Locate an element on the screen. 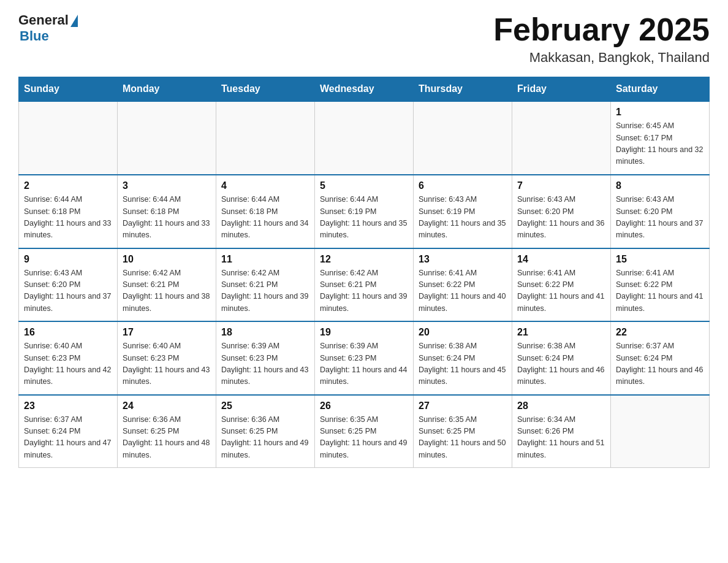 This screenshot has height=563, width=728. day-number: 19 is located at coordinates (364, 332).